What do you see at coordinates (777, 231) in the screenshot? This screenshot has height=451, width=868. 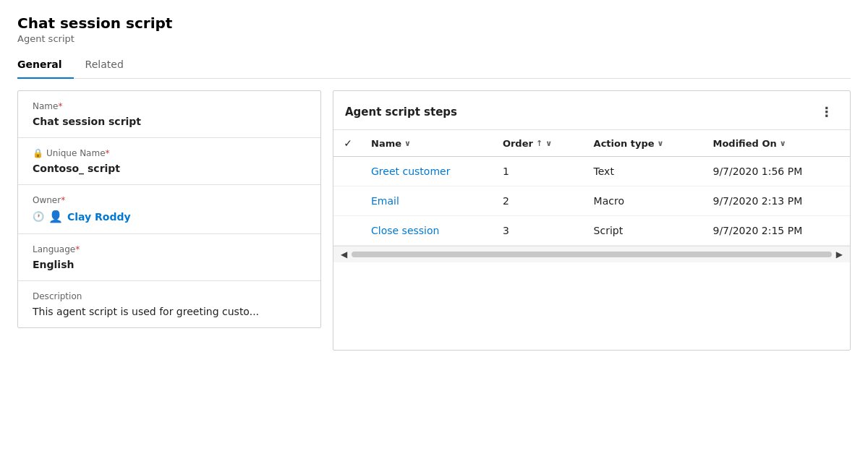 I see `row-modified-on: 9/7/2020 2:15 PM` at bounding box center [777, 231].